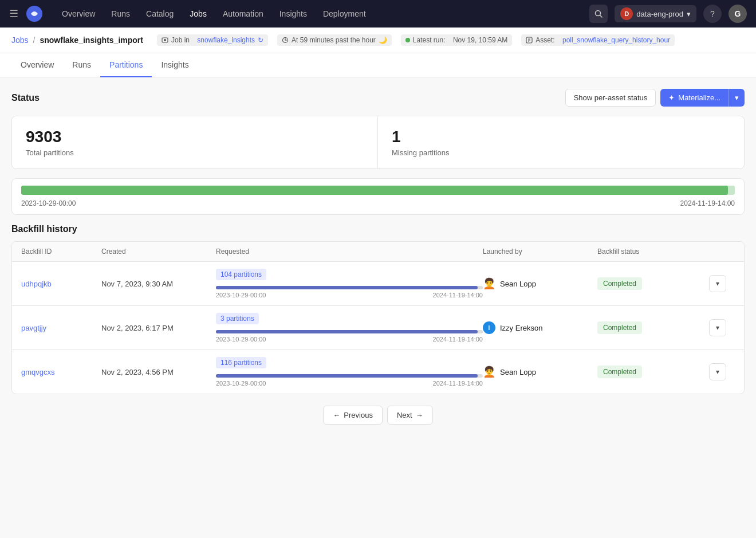 The image size is (756, 538). I want to click on asset-badge: Asset: poll_snowflake_query_history_hour, so click(598, 40).